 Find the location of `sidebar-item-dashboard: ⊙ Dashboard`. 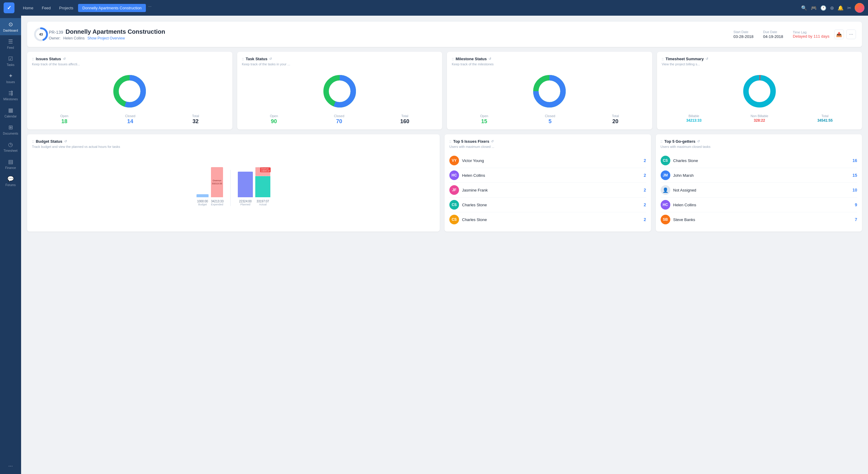

sidebar-item-dashboard: ⊙ Dashboard is located at coordinates (11, 27).